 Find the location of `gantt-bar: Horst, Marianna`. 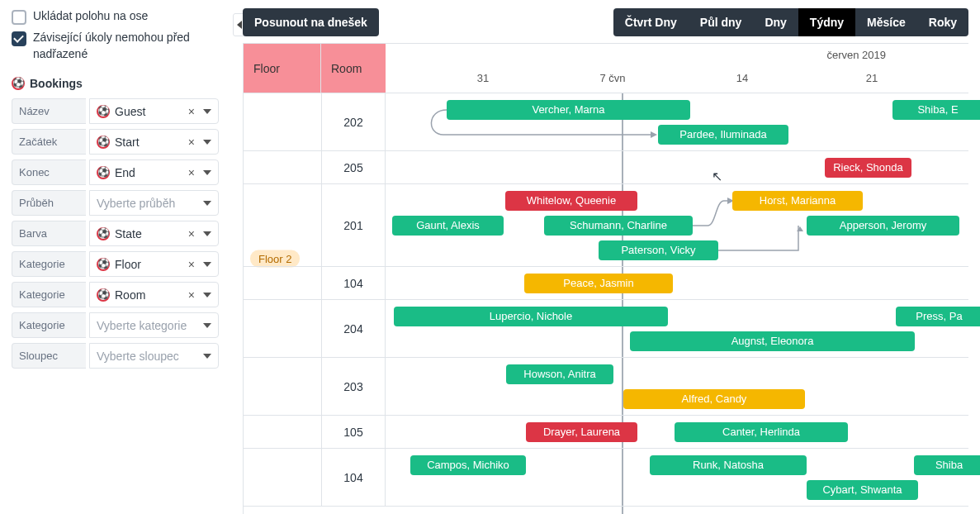

gantt-bar: Horst, Marianna is located at coordinates (798, 201).